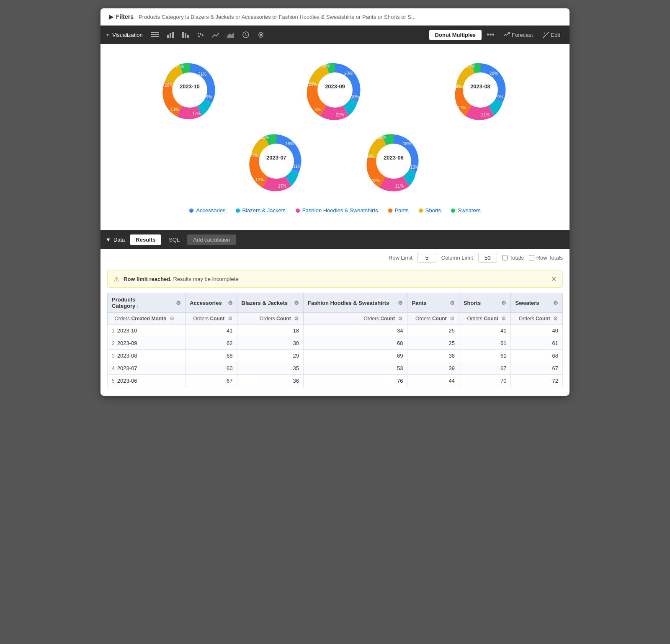 The width and height of the screenshot is (670, 644). I want to click on warning-close-btn: ✕, so click(554, 279).